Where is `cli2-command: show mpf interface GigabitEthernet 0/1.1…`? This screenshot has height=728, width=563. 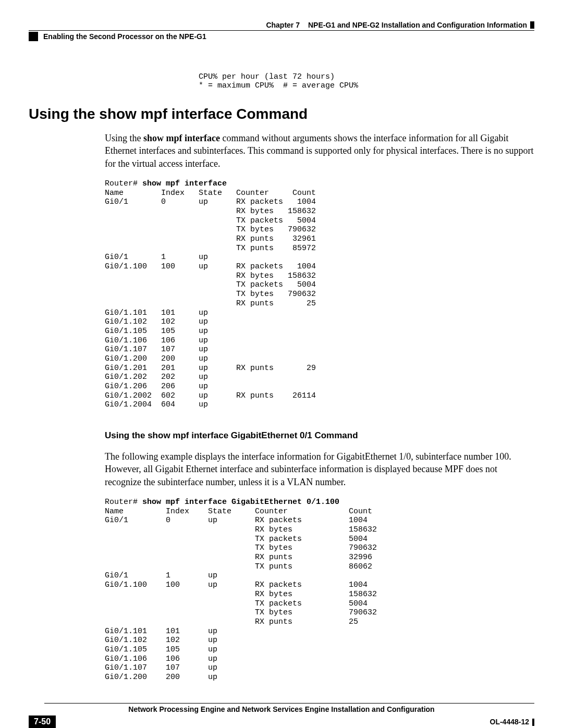 cli2-command: show mpf interface GigabitEthernet 0/1.1… is located at coordinates (241, 502).